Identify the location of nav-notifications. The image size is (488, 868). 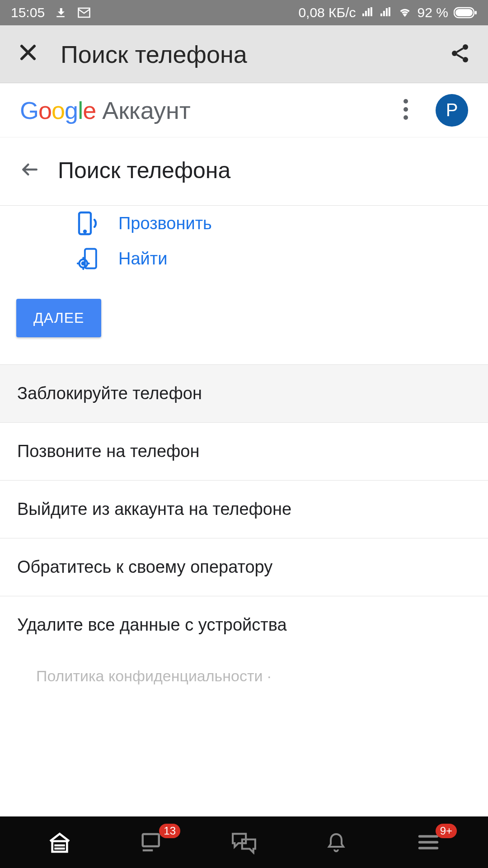
(336, 842).